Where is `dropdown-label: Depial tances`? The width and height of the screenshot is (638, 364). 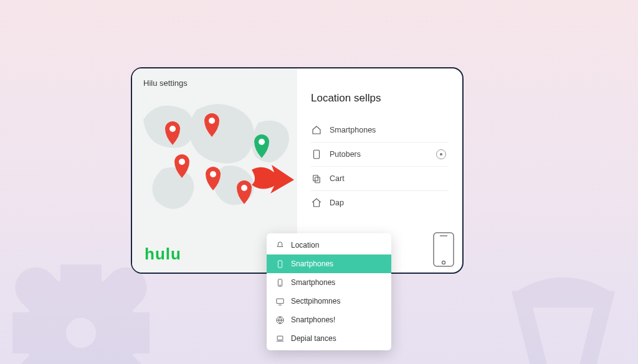 dropdown-label: Depial tances is located at coordinates (314, 338).